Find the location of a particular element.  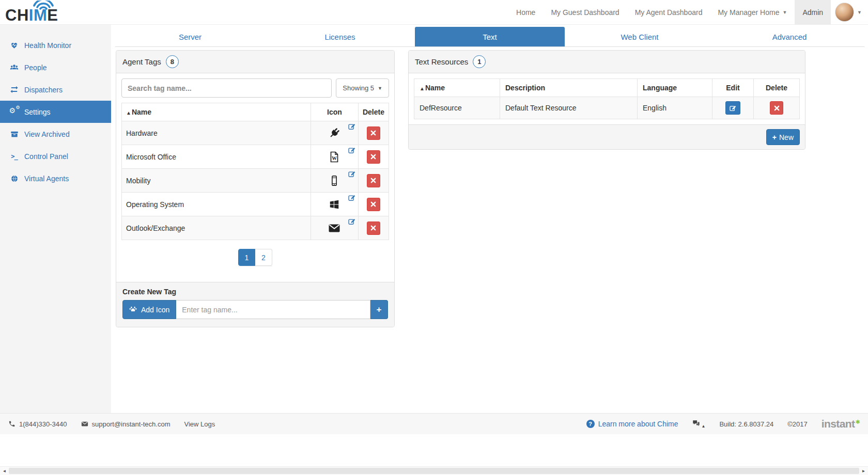

scroll-left-arrow-icon: ◄ is located at coordinates (4, 471).